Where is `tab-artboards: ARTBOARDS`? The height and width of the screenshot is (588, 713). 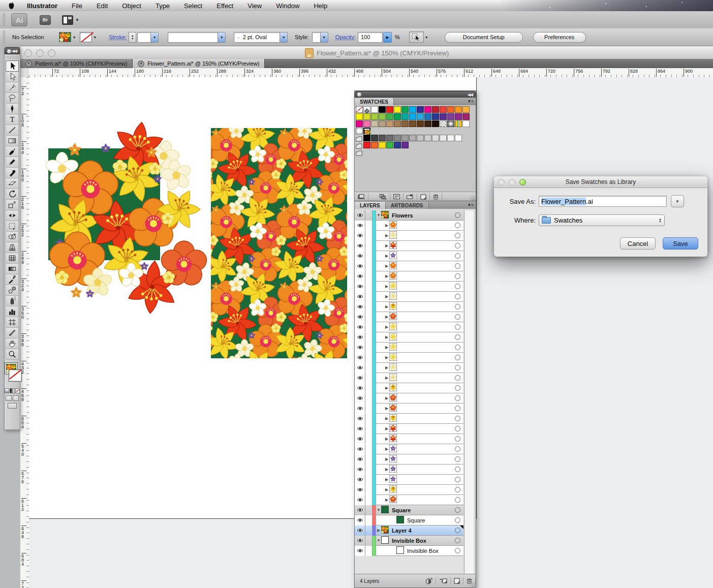
tab-artboards: ARTBOARDS is located at coordinates (408, 205).